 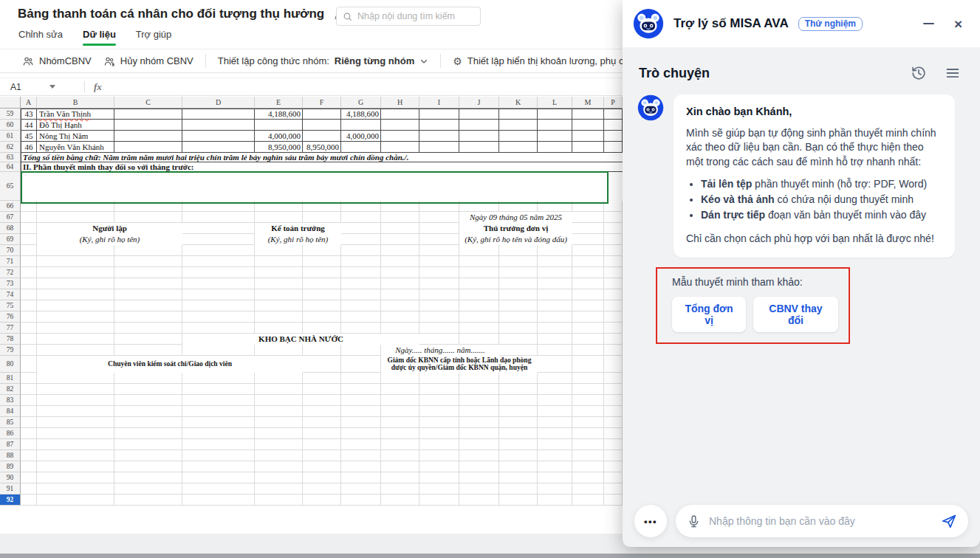 What do you see at coordinates (651, 521) in the screenshot?
I see `more-options-button: •••` at bounding box center [651, 521].